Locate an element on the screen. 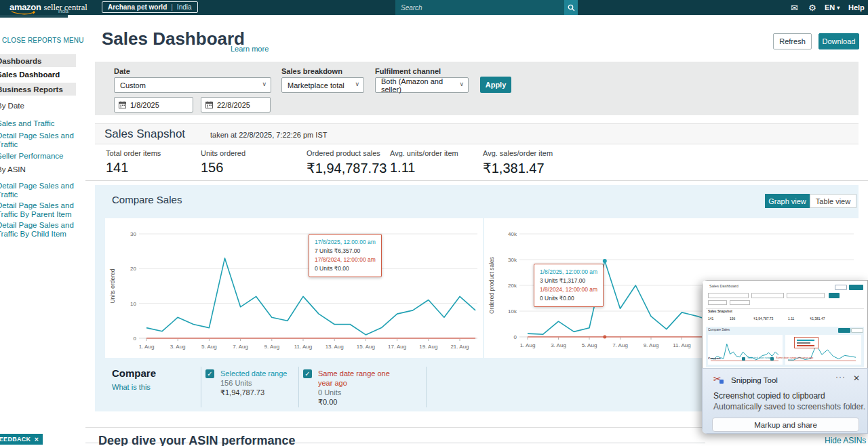  graph-view-button: Graph view is located at coordinates (787, 201).